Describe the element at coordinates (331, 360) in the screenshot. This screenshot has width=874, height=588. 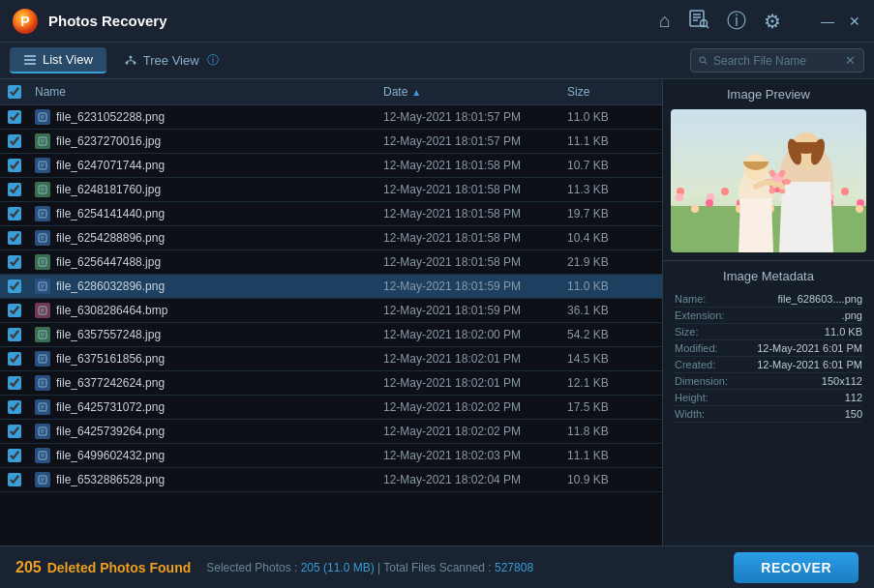
I see `table-row: file_6375161856.png 12-May-2021 18:02:01…` at that location.